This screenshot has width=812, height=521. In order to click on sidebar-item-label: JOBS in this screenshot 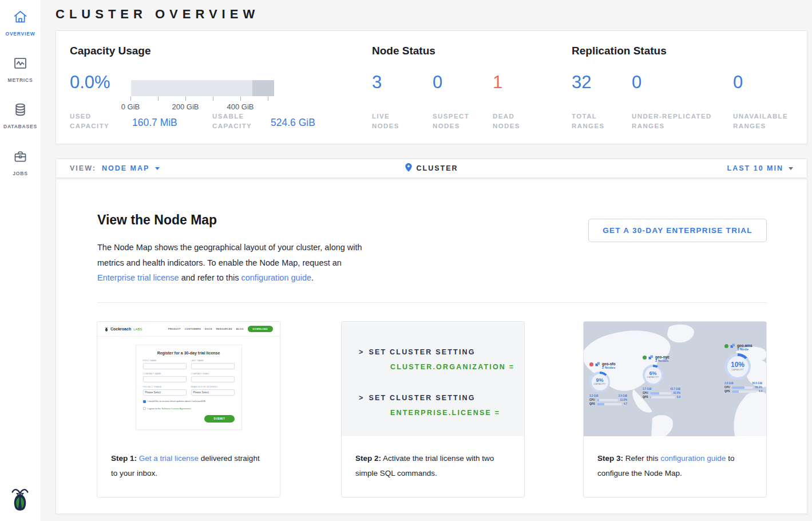, I will do `click(20, 173)`.